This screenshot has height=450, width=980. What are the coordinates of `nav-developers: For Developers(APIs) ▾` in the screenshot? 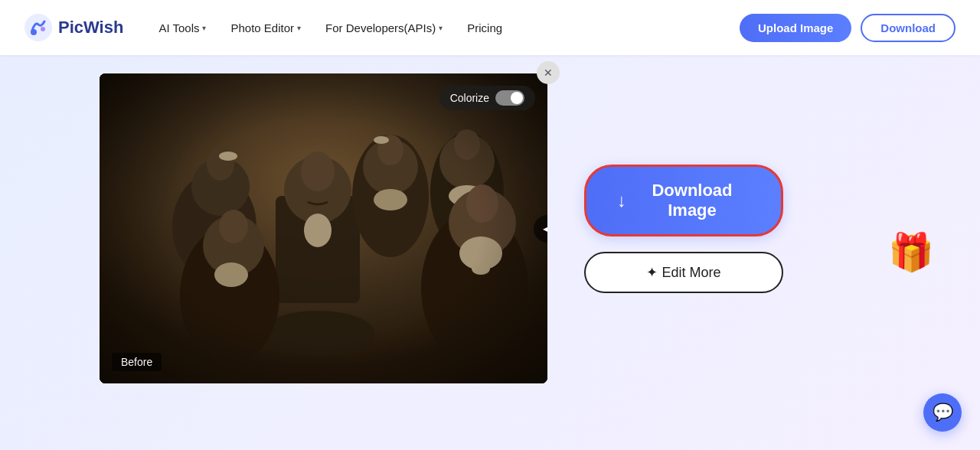 It's located at (384, 28).